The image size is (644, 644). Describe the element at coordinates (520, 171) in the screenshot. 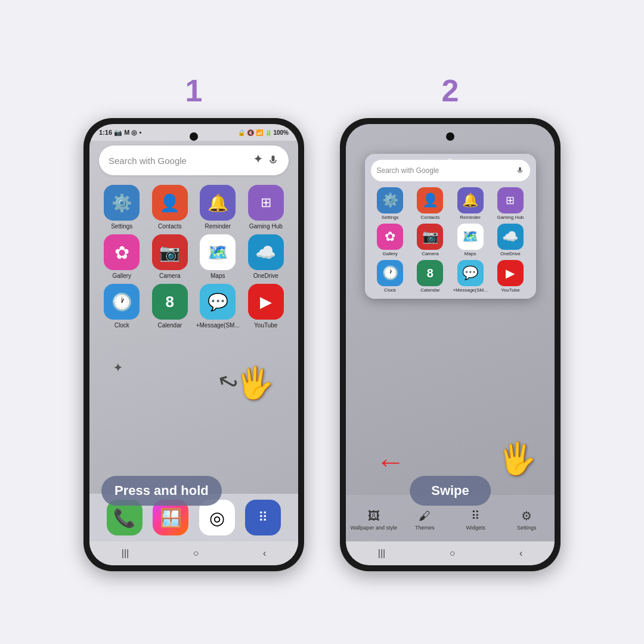

I see `phone-2-mic-icon` at that location.